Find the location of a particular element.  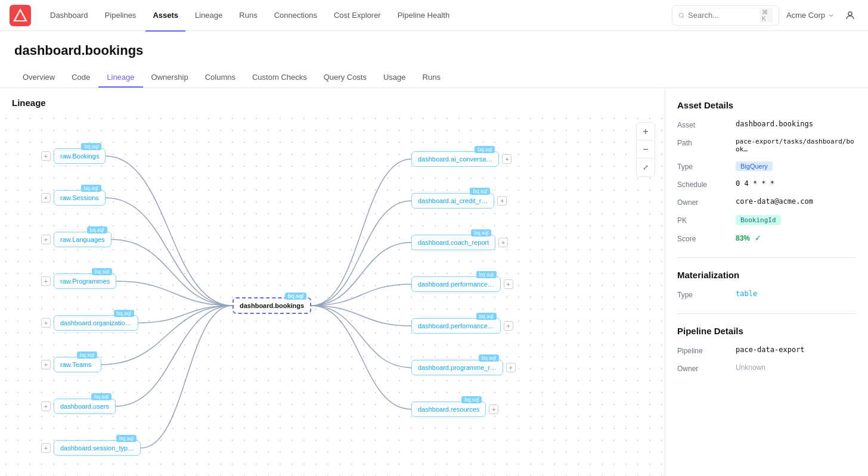

lineage-node-r2: bq.sqldashboard.ai_credit_r…+ is located at coordinates (453, 201).